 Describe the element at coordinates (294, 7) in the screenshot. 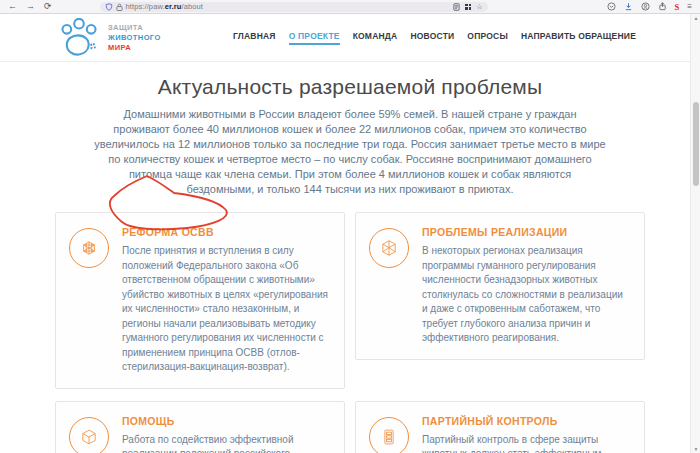

I see `address-bar: https://paw.er.ru/about ☆` at that location.